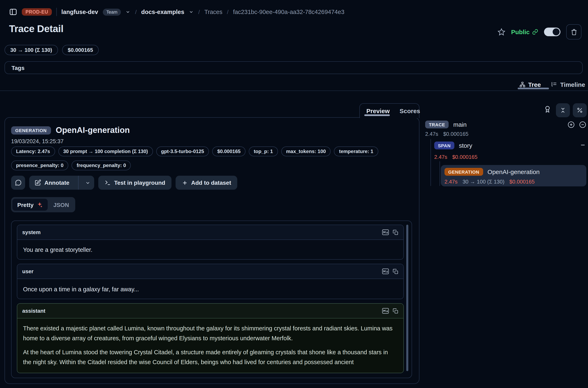 This screenshot has height=388, width=588. Describe the element at coordinates (432, 134) in the screenshot. I see `trace-latency: 2.47s` at that location.